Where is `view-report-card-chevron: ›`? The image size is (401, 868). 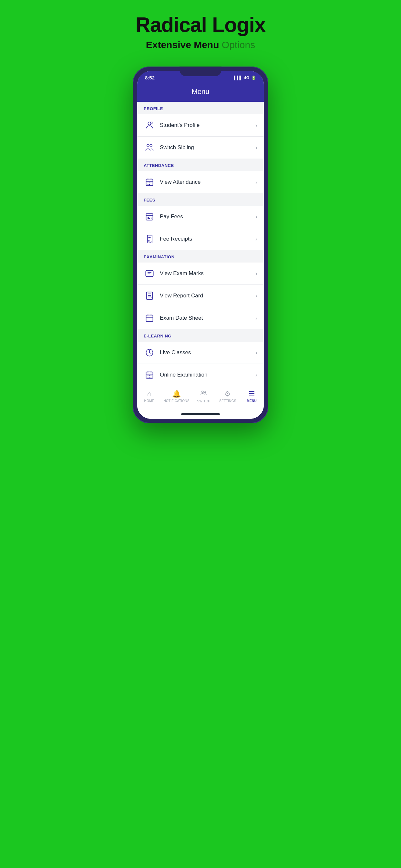
view-report-card-chevron: › is located at coordinates (256, 296).